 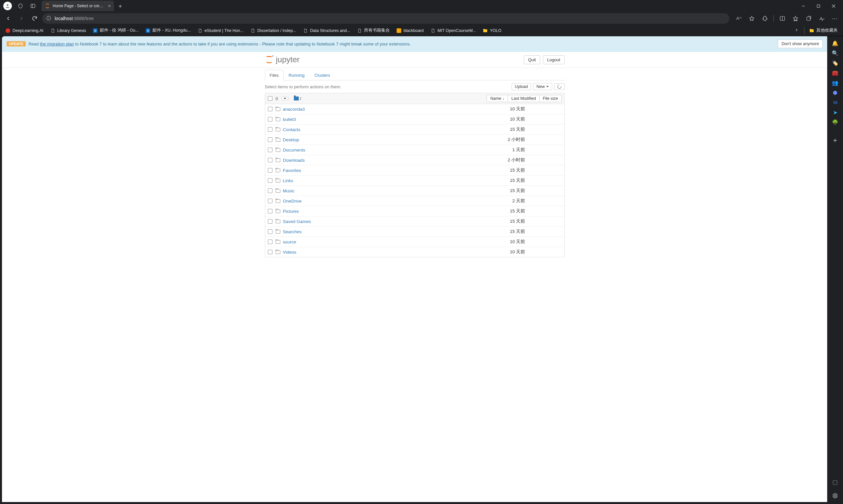 What do you see at coordinates (371, 160) in the screenshot?
I see `file-name-link: Downloads` at bounding box center [371, 160].